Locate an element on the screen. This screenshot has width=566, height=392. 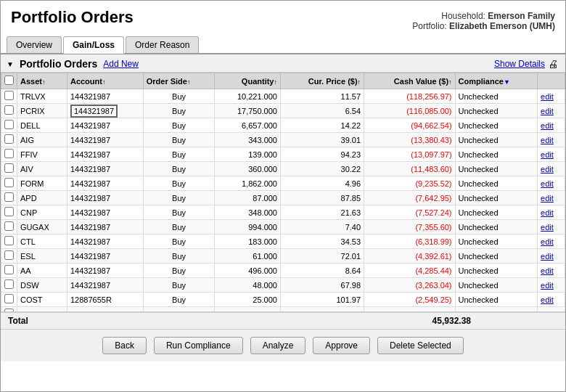
table-row: TRLVX144321987Buy10,221.00011.57(118,256… is located at coordinates (283, 97).